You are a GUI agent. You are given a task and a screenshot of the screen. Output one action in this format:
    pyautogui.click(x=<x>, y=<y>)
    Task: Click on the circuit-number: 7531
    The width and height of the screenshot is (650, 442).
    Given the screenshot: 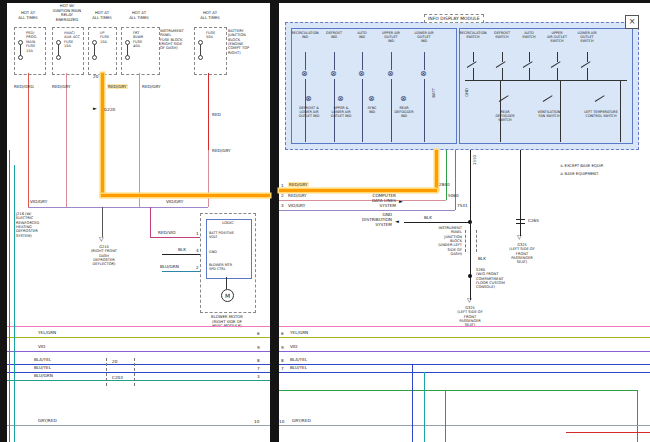 What is the action you would take?
    pyautogui.click(x=462, y=206)
    